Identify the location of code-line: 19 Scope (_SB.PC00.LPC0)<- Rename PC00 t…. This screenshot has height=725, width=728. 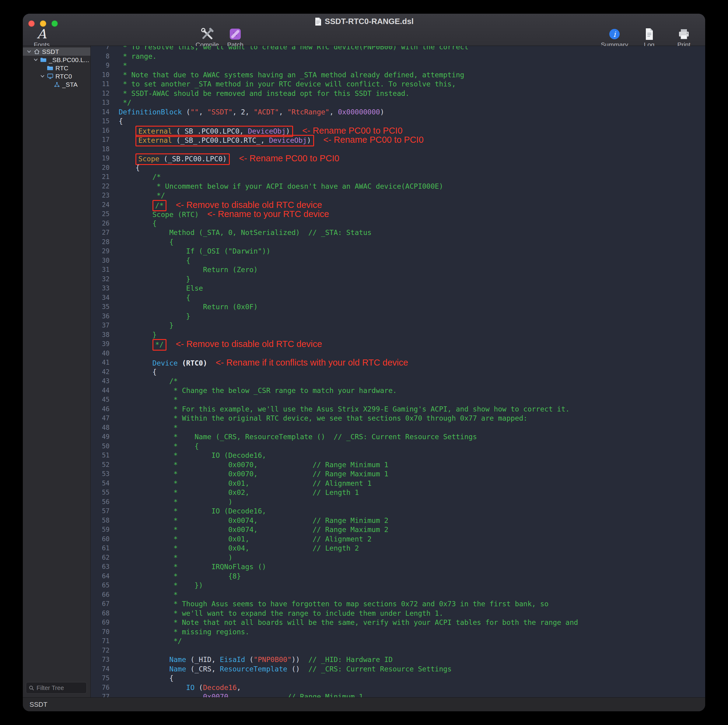
(398, 158).